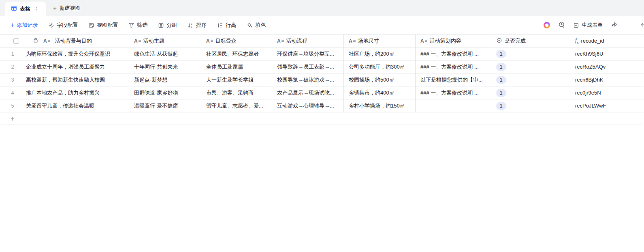 The width and height of the screenshot is (644, 252). I want to click on view-tab-bar: 表格 ⋮ + 新建视图, so click(322, 8).